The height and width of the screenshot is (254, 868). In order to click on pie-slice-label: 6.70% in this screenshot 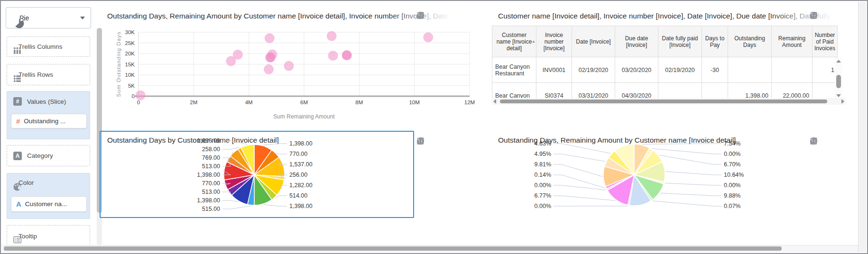, I will do `click(732, 164)`.